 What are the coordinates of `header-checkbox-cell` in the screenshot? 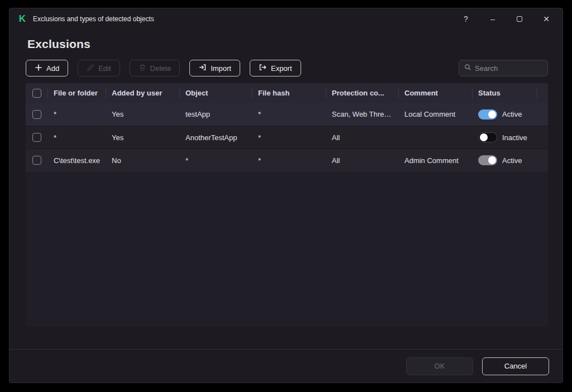 It's located at (37, 93).